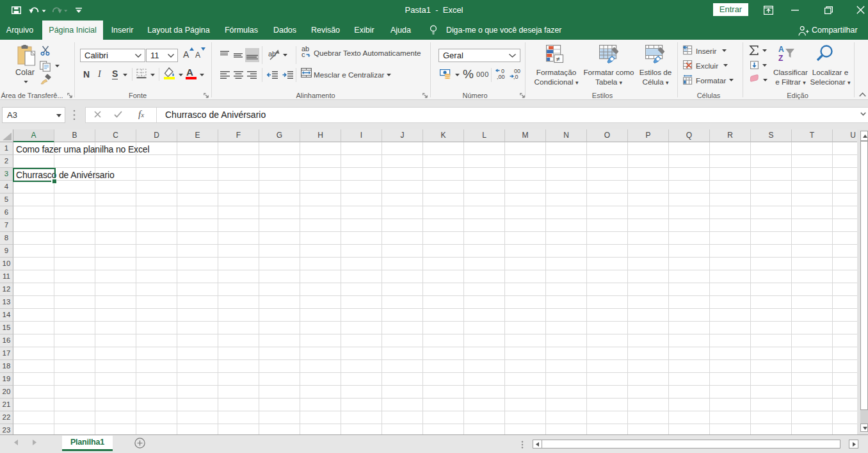 This screenshot has height=453, width=868. I want to click on svg-text: A, so click(781, 49).